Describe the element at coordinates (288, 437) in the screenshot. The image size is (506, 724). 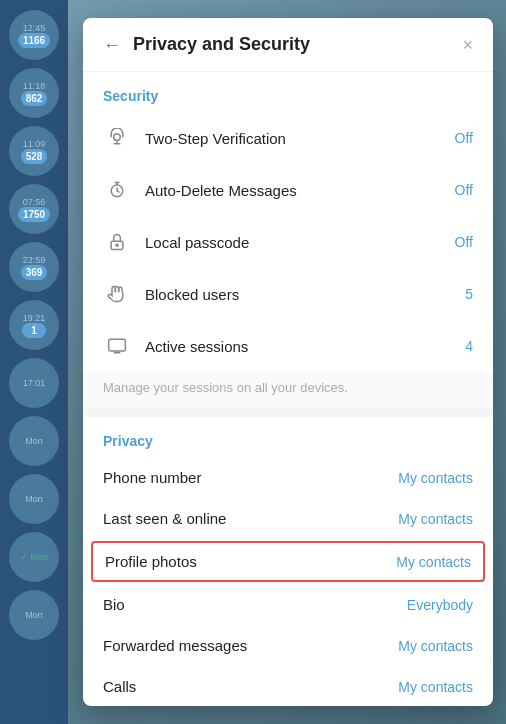
I see `privacy-section-header: Privacy` at that location.